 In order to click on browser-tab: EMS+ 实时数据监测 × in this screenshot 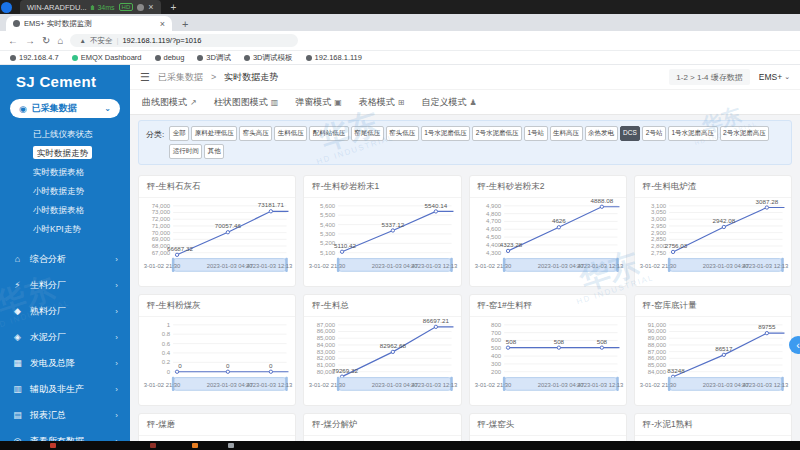, I will do `click(89, 24)`.